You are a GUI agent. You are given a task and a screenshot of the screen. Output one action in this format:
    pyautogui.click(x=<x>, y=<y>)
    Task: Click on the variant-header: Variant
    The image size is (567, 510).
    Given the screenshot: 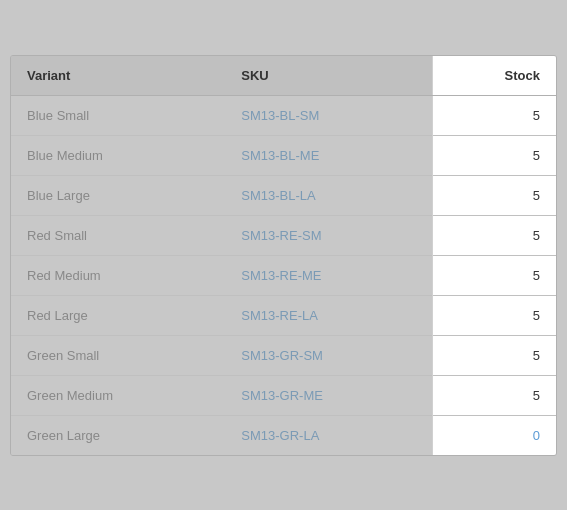 What is the action you would take?
    pyautogui.click(x=118, y=76)
    